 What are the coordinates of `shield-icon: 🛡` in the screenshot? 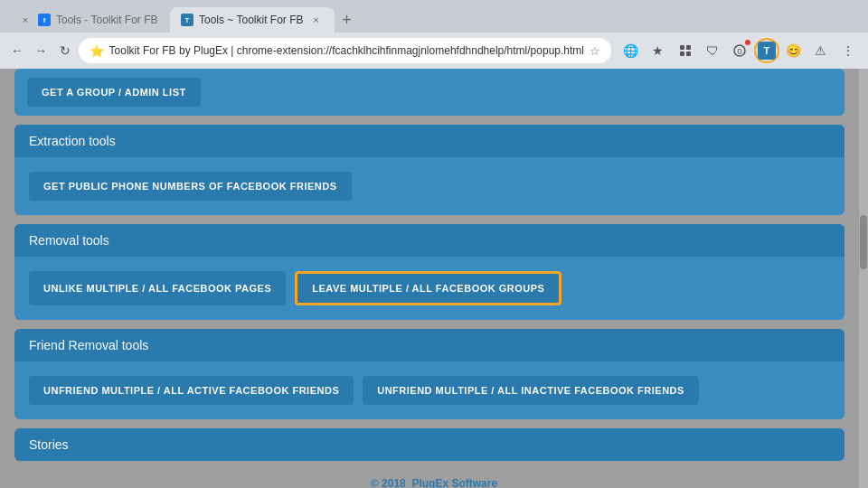 It's located at (712, 51).